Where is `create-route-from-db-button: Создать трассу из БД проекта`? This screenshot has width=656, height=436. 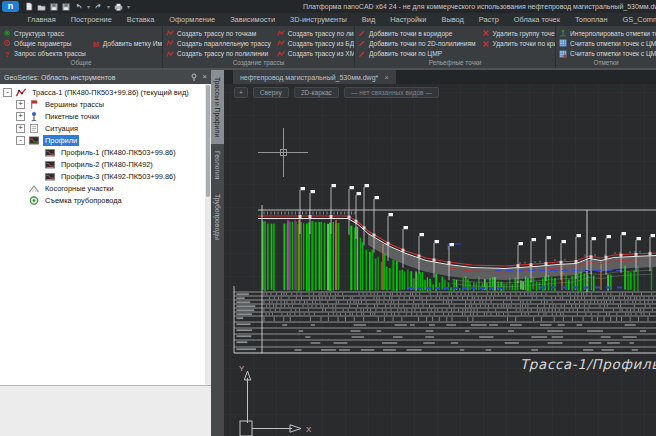
create-route-from-db-button: Создать трассу из БД проекта is located at coordinates (316, 43).